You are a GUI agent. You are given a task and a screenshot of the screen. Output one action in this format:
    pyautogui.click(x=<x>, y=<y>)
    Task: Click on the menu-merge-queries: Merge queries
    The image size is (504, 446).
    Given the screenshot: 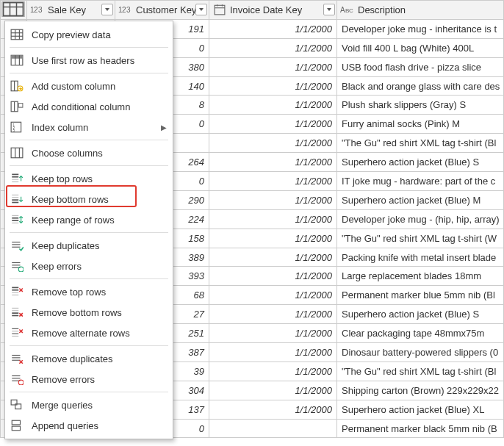 What is the action you would take?
    pyautogui.click(x=89, y=405)
    